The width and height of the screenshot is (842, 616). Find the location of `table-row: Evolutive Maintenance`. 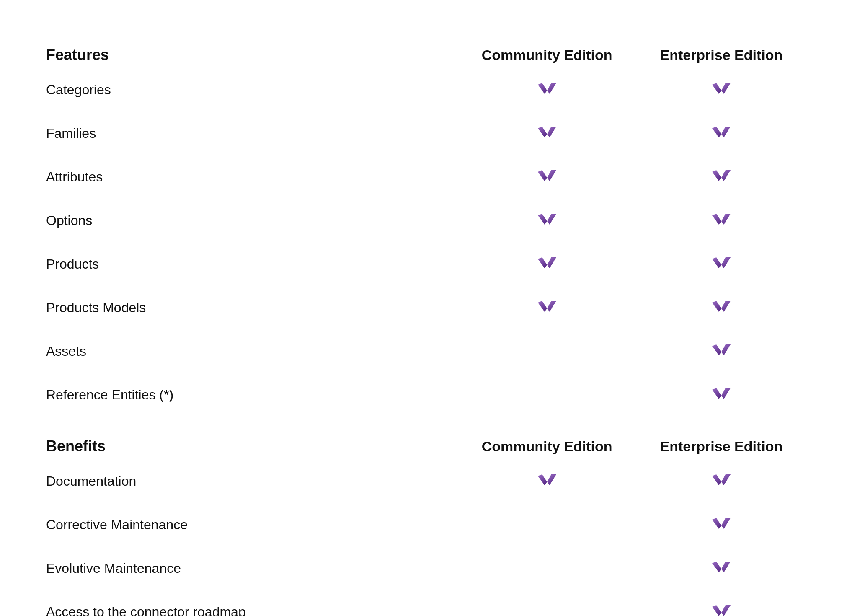

table-row: Evolutive Maintenance is located at coordinates (421, 568).